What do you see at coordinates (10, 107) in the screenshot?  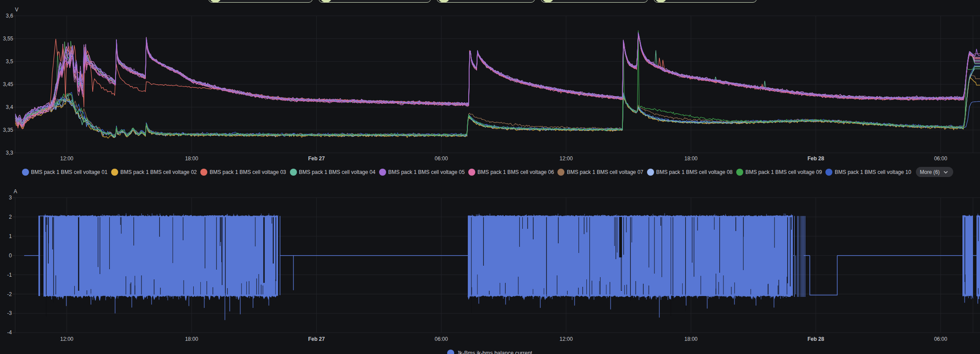 I see `svg-text: 3,4` at bounding box center [10, 107].